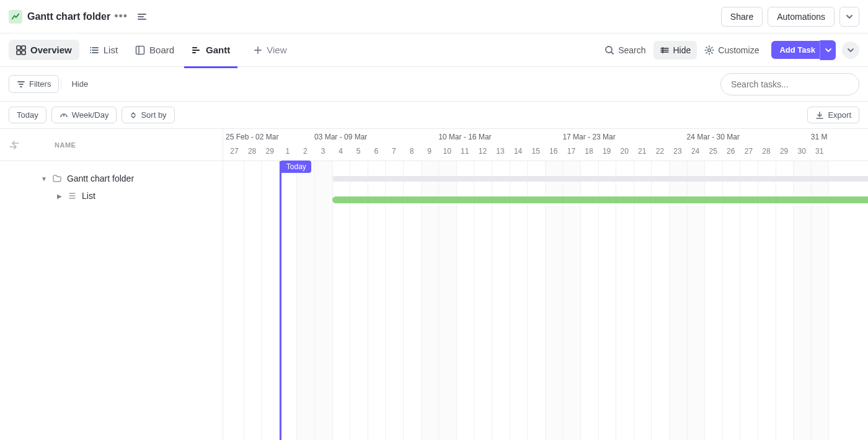 This screenshot has width=868, height=440. Describe the element at coordinates (305, 151) in the screenshot. I see `day-label: 2` at that location.